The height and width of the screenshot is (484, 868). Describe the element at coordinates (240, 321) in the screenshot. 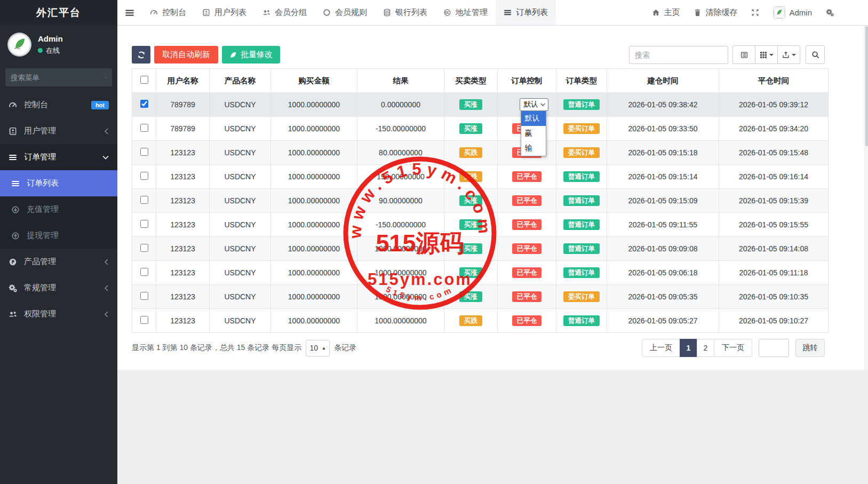

I see `cell-product: USDCNY` at that location.